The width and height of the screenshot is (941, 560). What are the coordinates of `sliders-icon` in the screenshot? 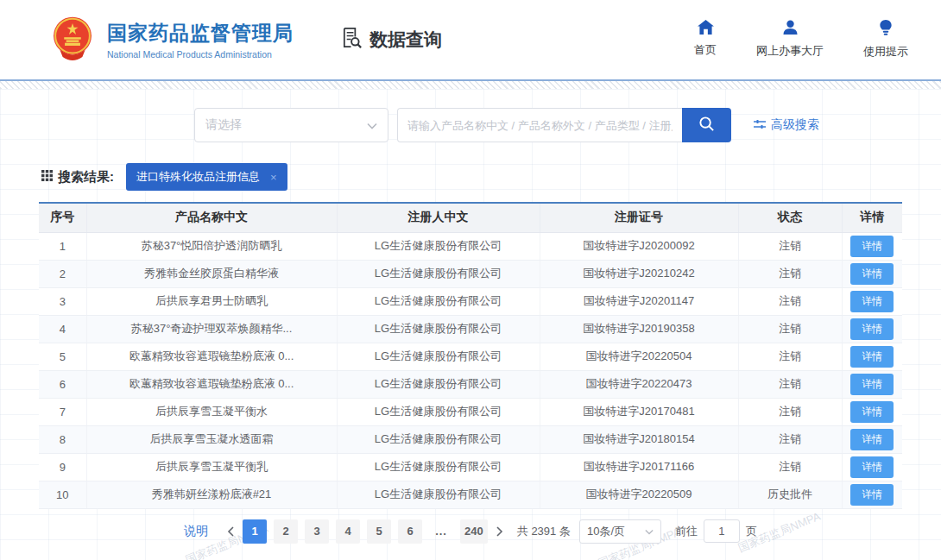 It's located at (760, 125).